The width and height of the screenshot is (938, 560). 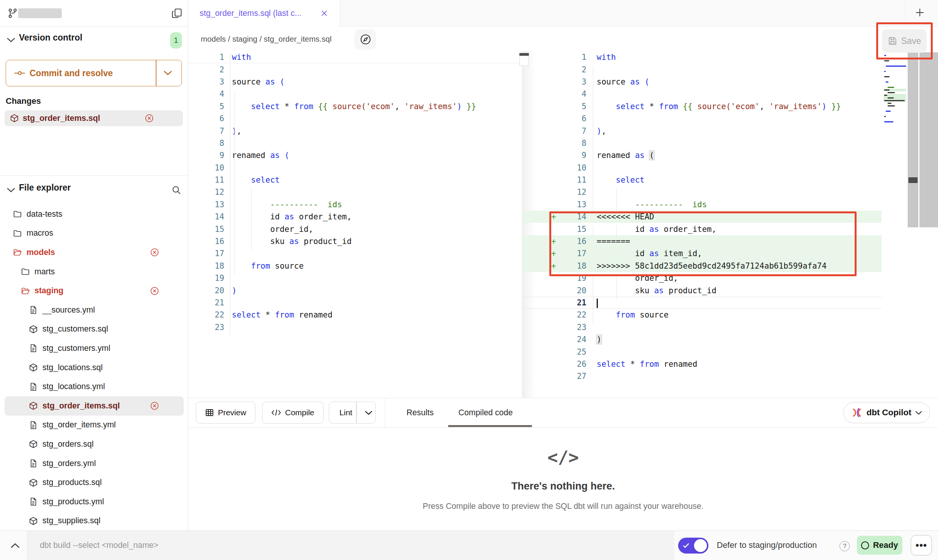 I want to click on file-item-stg-orders-sql: stg_orders.sql, so click(x=94, y=444).